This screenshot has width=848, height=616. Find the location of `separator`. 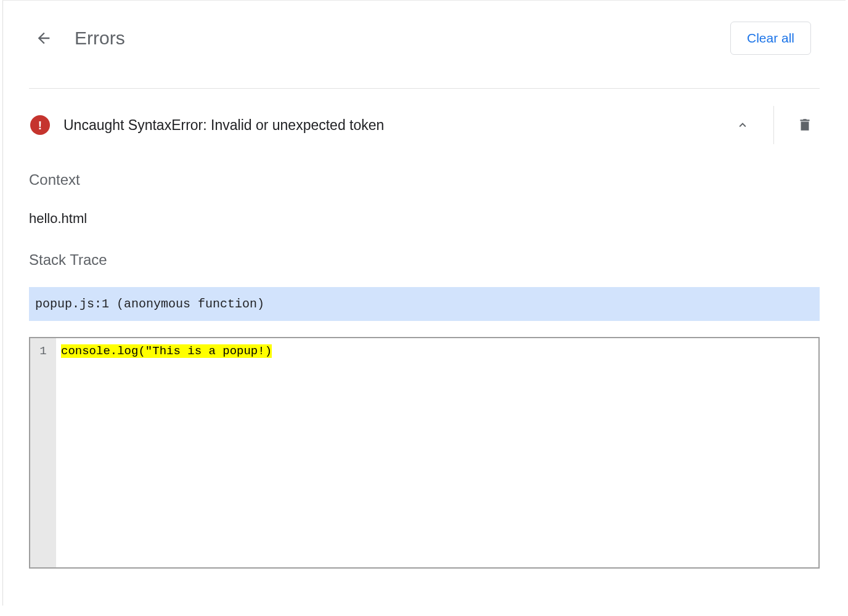

separator is located at coordinates (774, 125).